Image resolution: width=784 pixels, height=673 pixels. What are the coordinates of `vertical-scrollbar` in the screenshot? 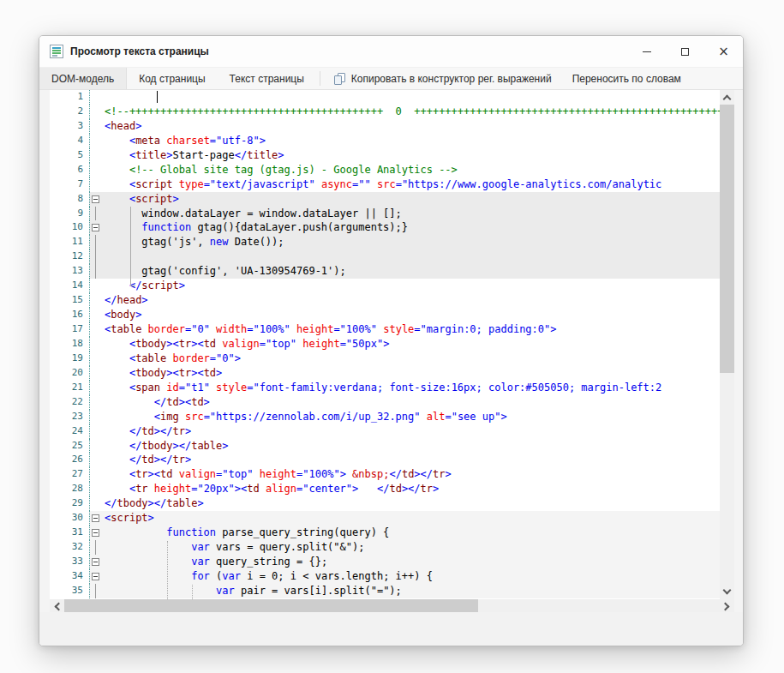 It's located at (727, 345).